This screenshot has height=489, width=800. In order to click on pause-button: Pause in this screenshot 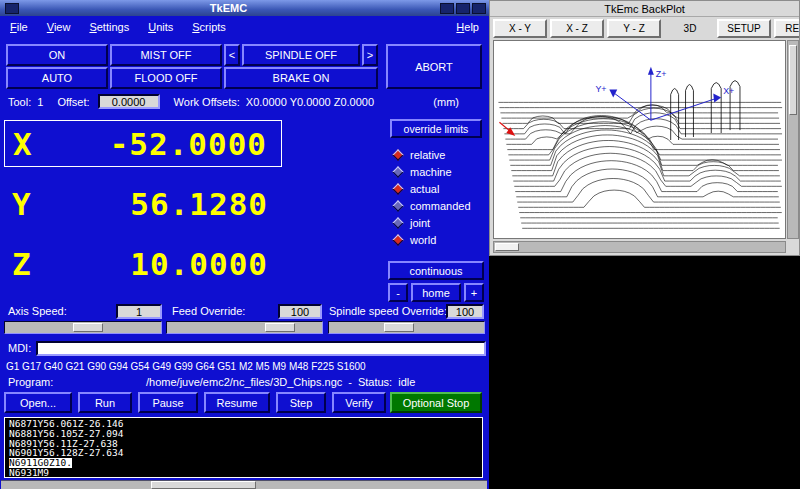, I will do `click(168, 402)`.